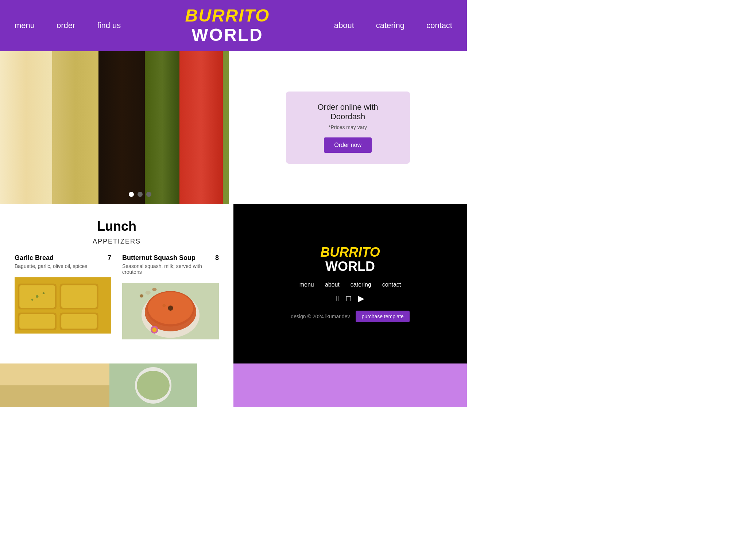  Describe the element at coordinates (63, 258) in the screenshot. I see `menu-item-header-1: Garlic Bread 7` at that location.